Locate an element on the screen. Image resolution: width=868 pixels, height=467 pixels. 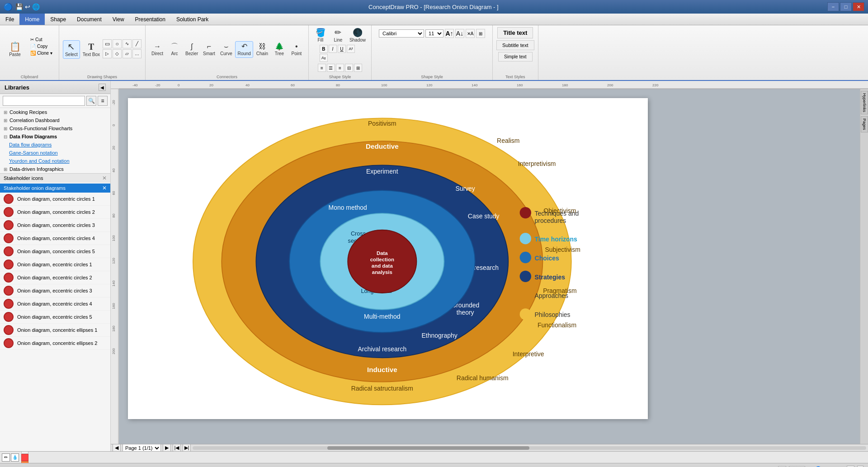
list-item: Onion diagram, eccentric circles 2 is located at coordinates (55, 278).